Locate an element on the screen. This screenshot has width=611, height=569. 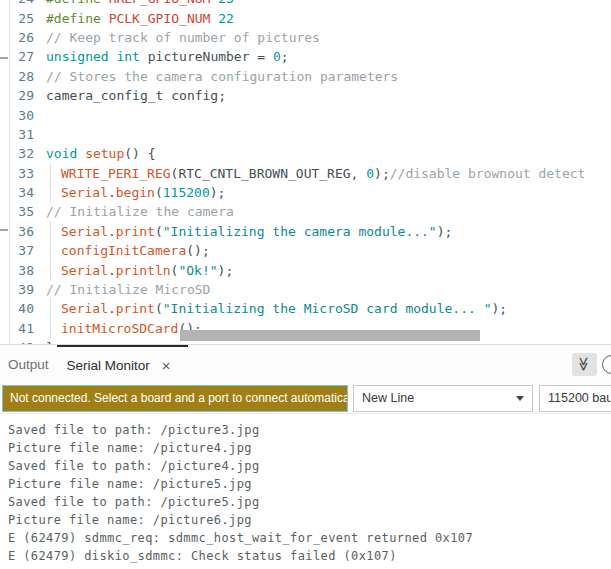
code-text: // Initialize MicroSD is located at coordinates (128, 290).